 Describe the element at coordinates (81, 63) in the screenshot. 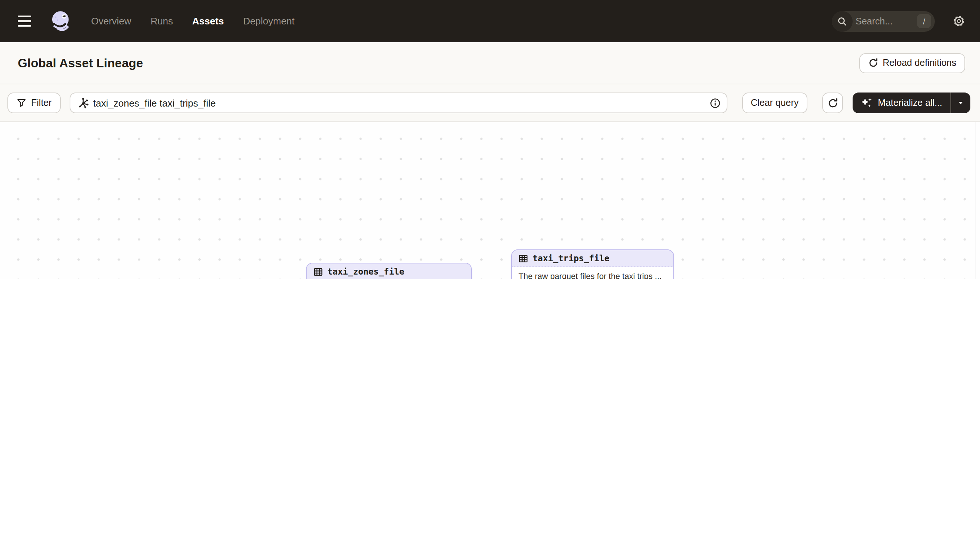

I see `page-title: Global Asset Lineage` at that location.